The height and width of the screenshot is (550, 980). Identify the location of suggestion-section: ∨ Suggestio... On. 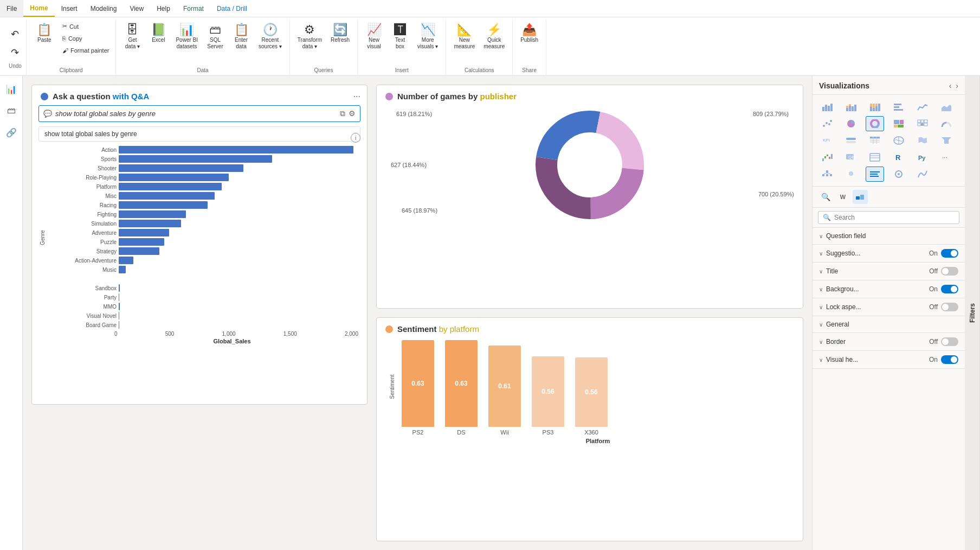
(889, 253).